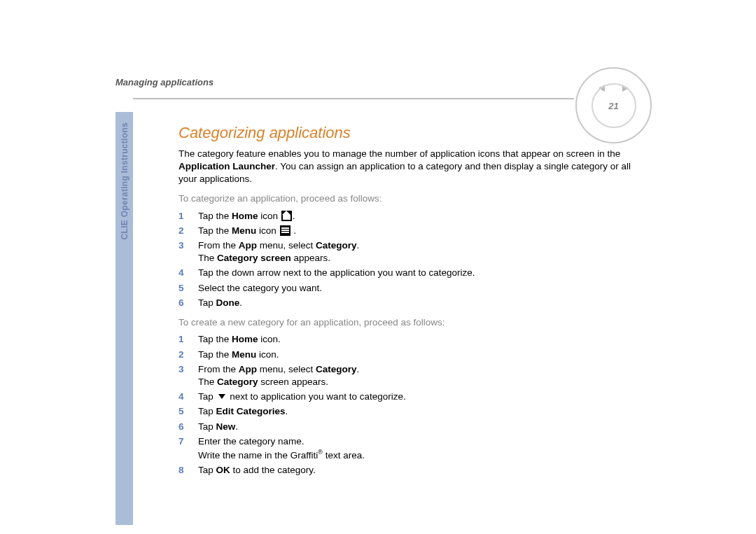 The width and height of the screenshot is (756, 534). What do you see at coordinates (410, 199) in the screenshot?
I see `procedure-1-lead: To categorize an application, proceed as…` at bounding box center [410, 199].